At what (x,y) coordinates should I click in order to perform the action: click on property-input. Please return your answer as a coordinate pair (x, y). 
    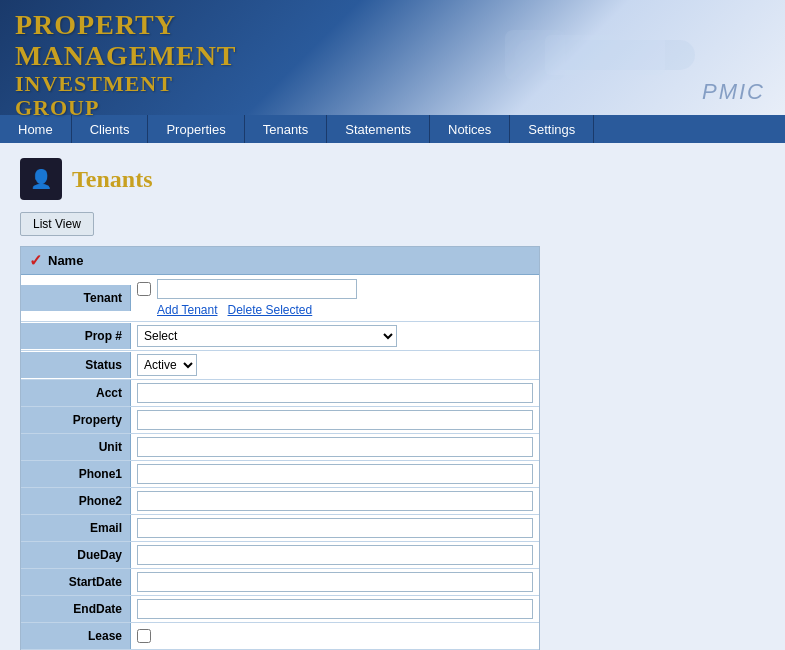
    Looking at the image, I should click on (335, 420).